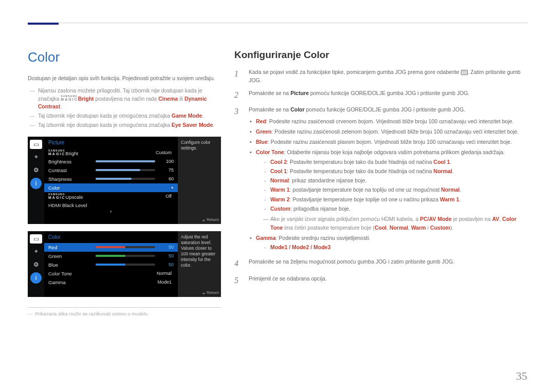 The image size is (555, 392). Describe the element at coordinates (69, 98) in the screenshot. I see `samsung-magic-inline: SAMSUNGMAGIC` at that location.